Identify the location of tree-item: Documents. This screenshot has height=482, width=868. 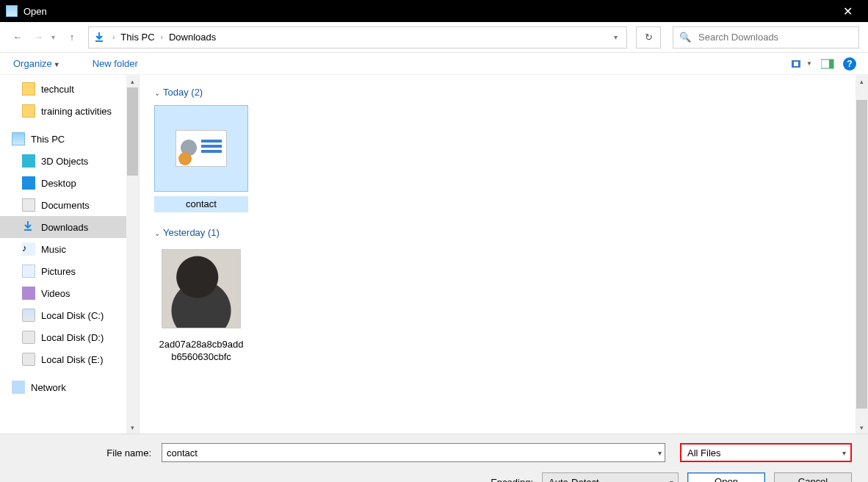
(69, 205).